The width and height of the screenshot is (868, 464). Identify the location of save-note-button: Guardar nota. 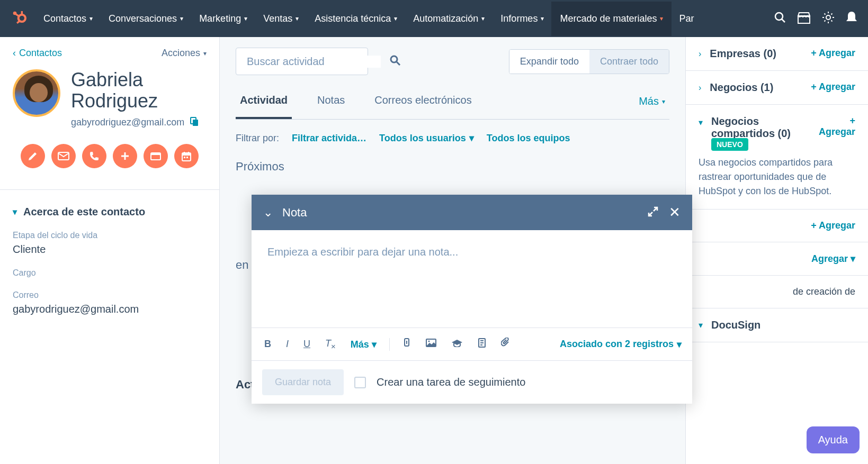
(303, 382).